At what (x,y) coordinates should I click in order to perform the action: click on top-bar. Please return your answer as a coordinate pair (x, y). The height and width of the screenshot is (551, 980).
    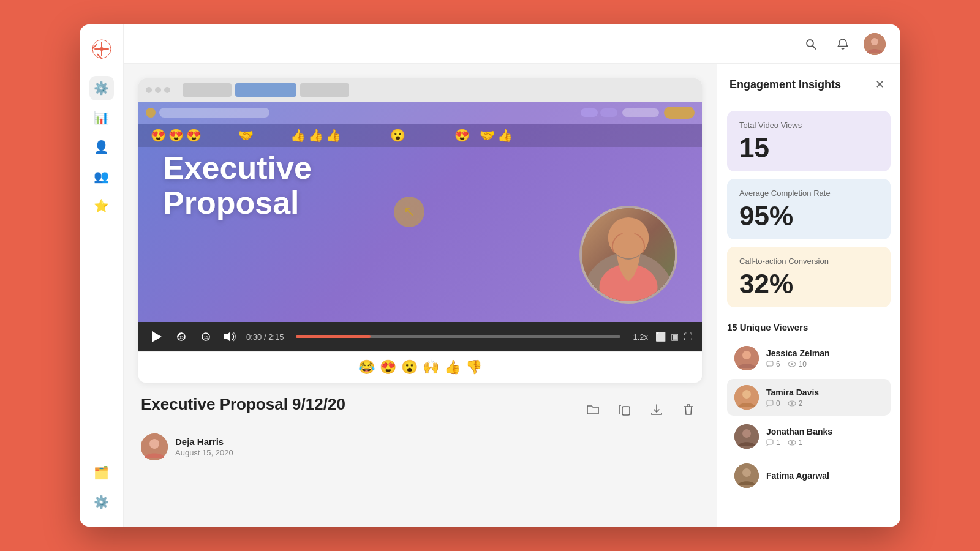
    Looking at the image, I should click on (512, 44).